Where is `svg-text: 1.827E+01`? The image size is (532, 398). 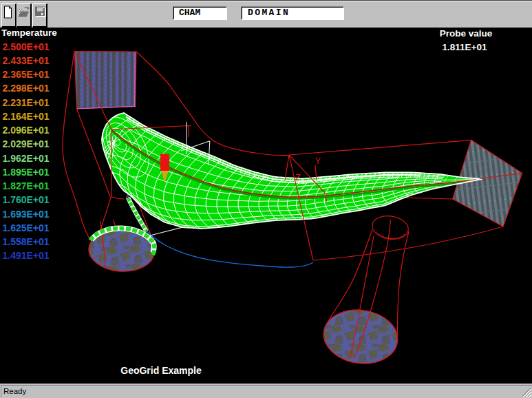
svg-text: 1.827E+01 is located at coordinates (26, 186).